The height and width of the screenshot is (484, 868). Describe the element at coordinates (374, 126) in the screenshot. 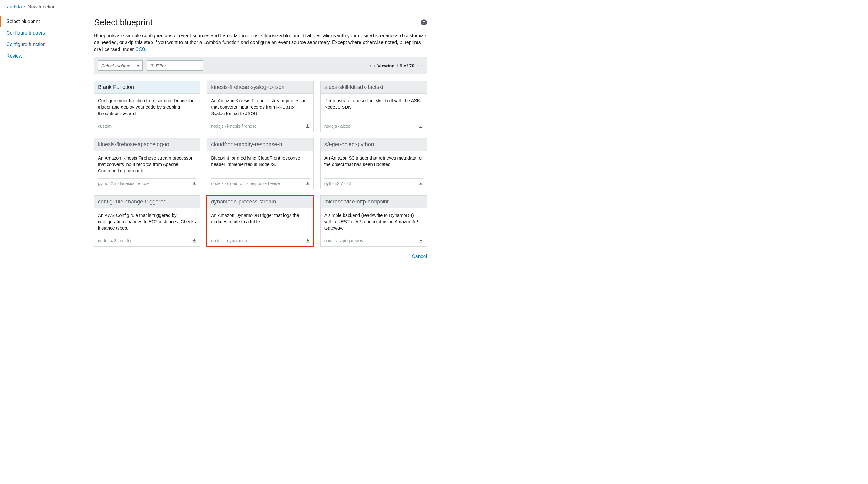

I see `blueprint-footer: nodejs · alexa` at that location.